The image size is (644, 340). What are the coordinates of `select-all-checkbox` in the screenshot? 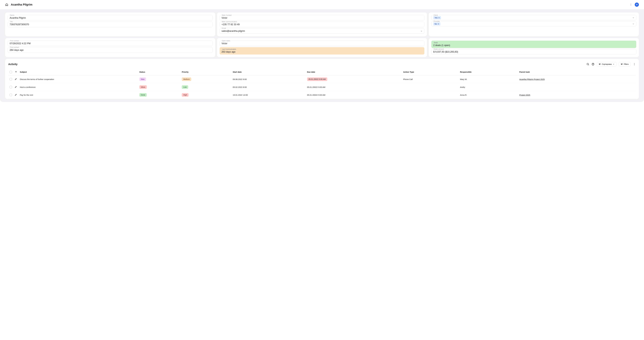 It's located at (11, 72).